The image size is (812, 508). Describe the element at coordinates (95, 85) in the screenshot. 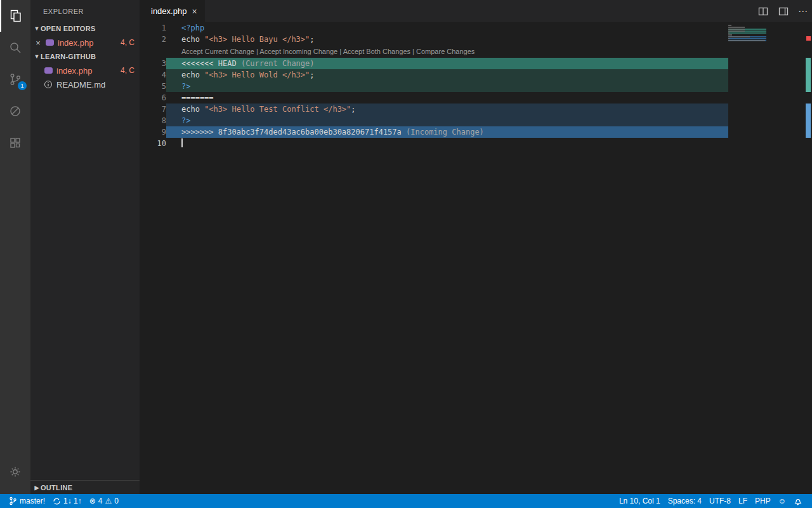

I see `filename: README.md` at that location.